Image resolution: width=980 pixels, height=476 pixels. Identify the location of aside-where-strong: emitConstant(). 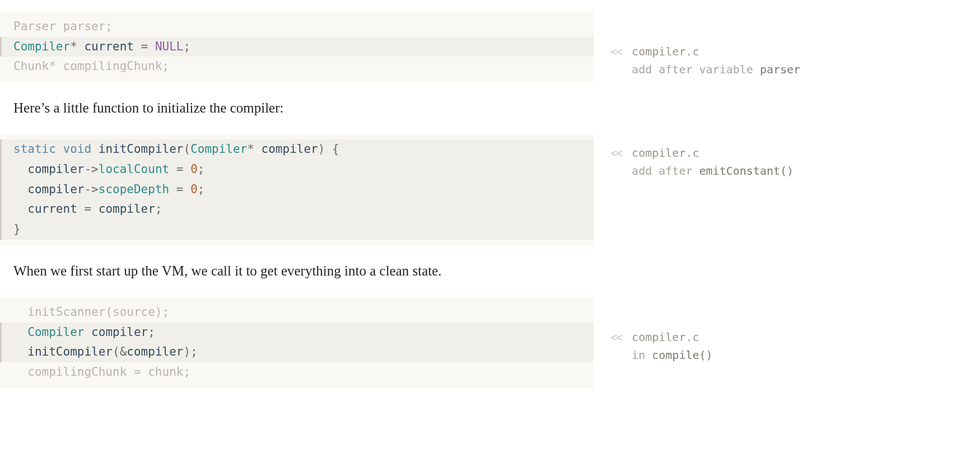
(747, 171).